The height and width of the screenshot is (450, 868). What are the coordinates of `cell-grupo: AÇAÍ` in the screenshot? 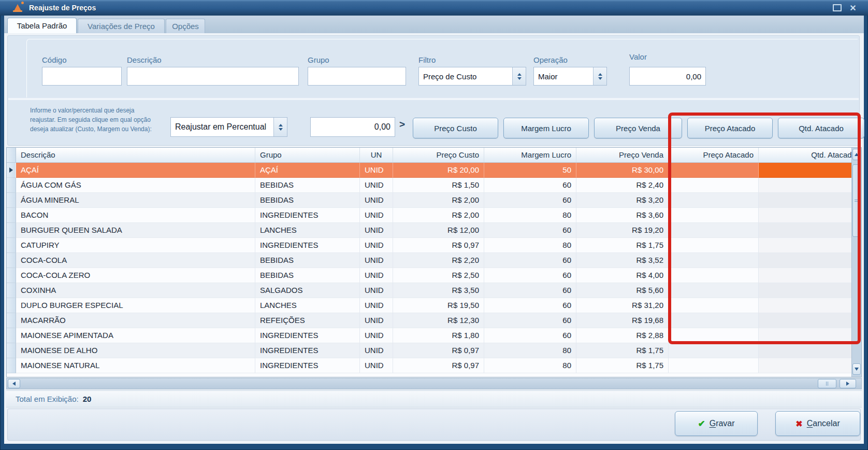 It's located at (308, 170).